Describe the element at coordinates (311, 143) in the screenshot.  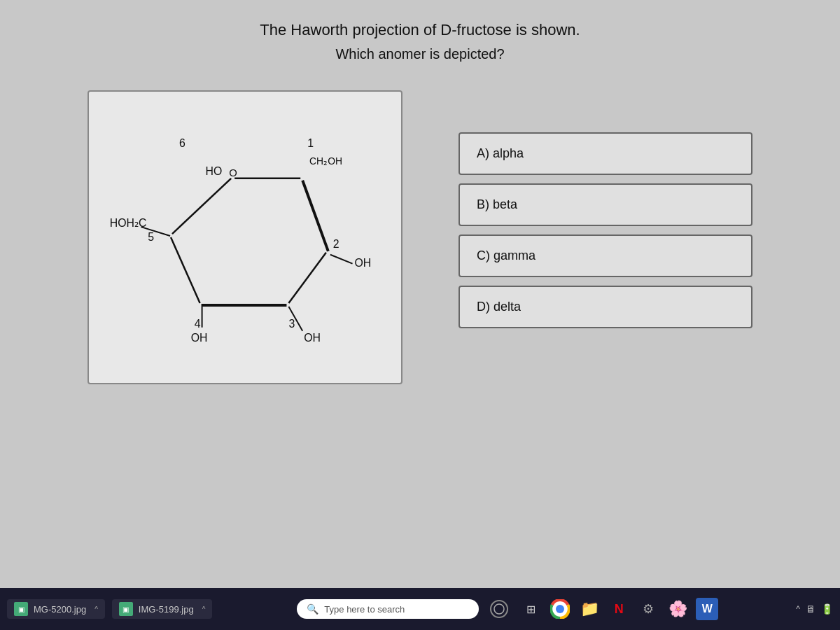
I see `mol-label-1: 1` at that location.